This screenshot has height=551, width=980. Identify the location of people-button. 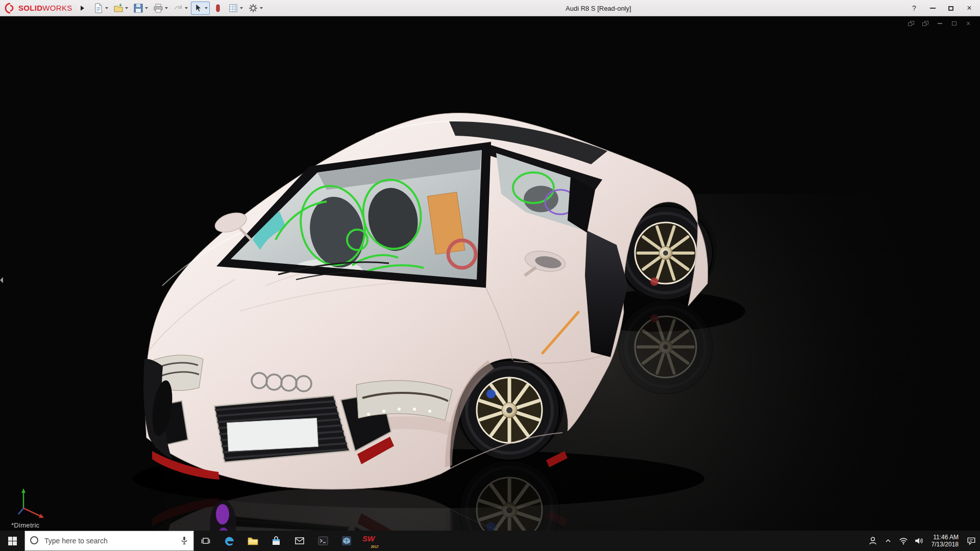
(873, 541).